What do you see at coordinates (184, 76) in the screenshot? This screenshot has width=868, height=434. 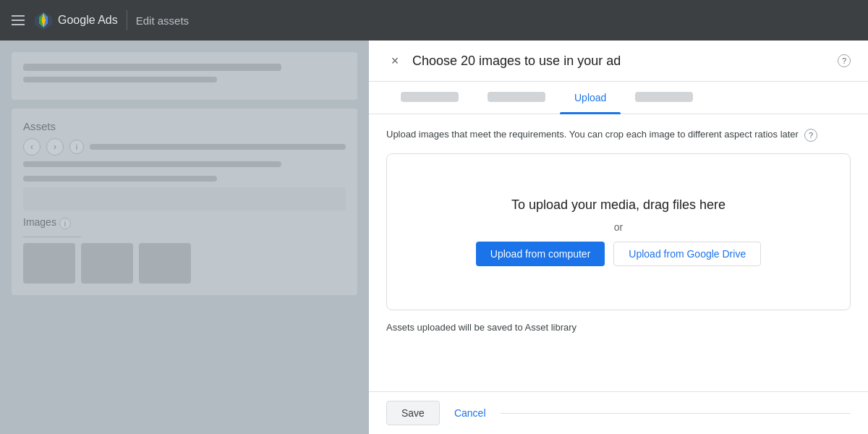 I see `gray-card-top` at bounding box center [184, 76].